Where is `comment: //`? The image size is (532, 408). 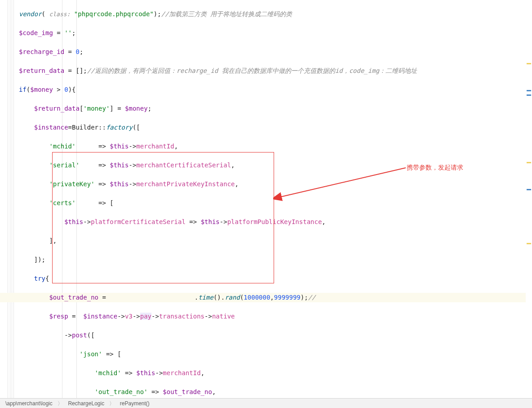
comment: // is located at coordinates (312, 297).